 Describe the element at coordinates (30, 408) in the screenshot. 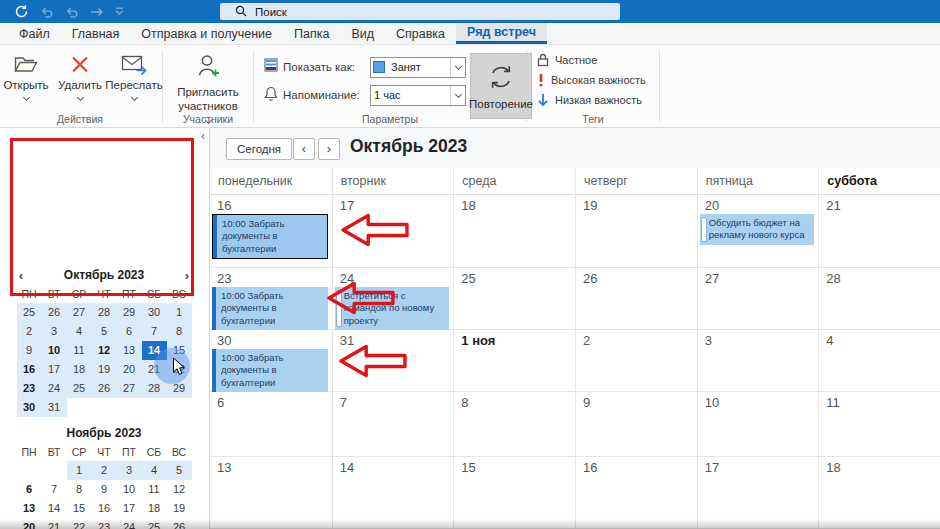

I see `mini-day: 30` at that location.